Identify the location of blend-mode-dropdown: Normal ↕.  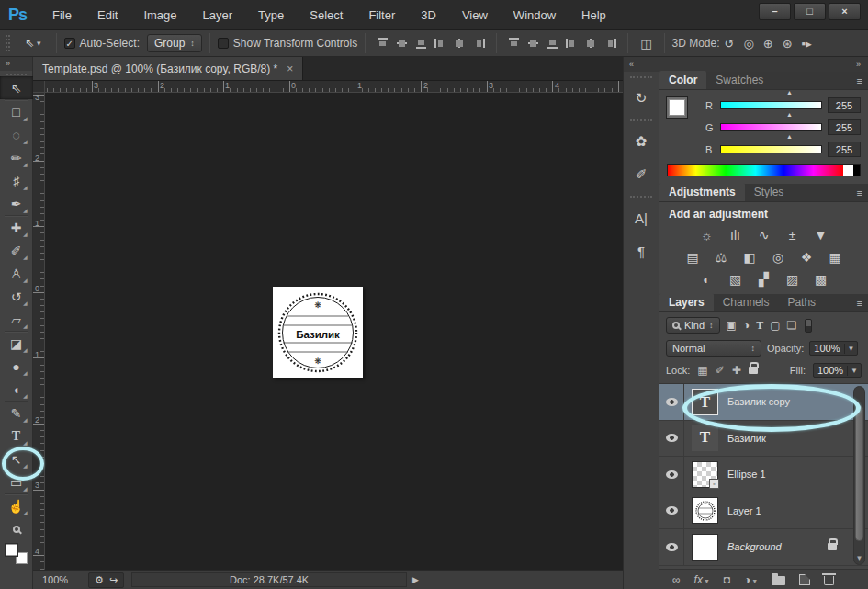
(714, 348).